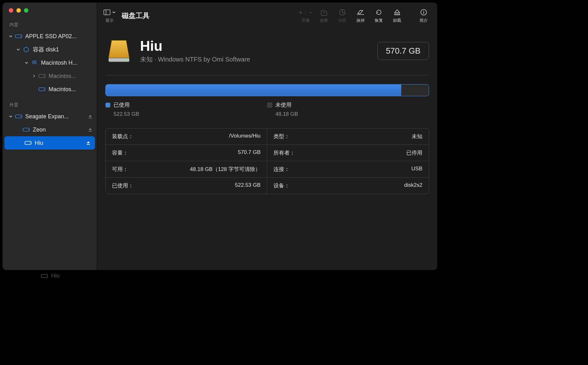 The width and height of the screenshot is (588, 365). I want to click on info-icon, so click(424, 12).